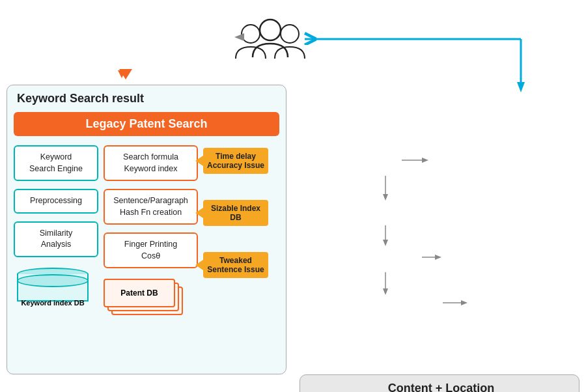 The width and height of the screenshot is (586, 392). What do you see at coordinates (236, 213) in the screenshot?
I see `tag-sizable-index: Sizable Index DB` at bounding box center [236, 213].